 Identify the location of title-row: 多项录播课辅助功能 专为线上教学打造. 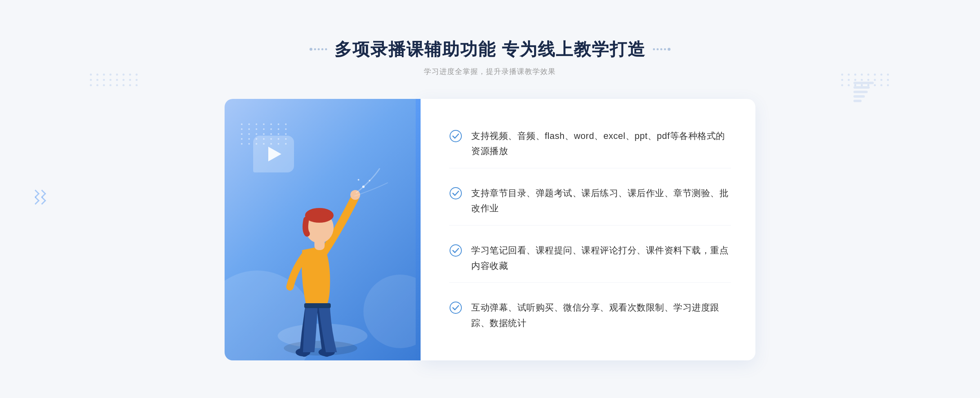
(490, 49).